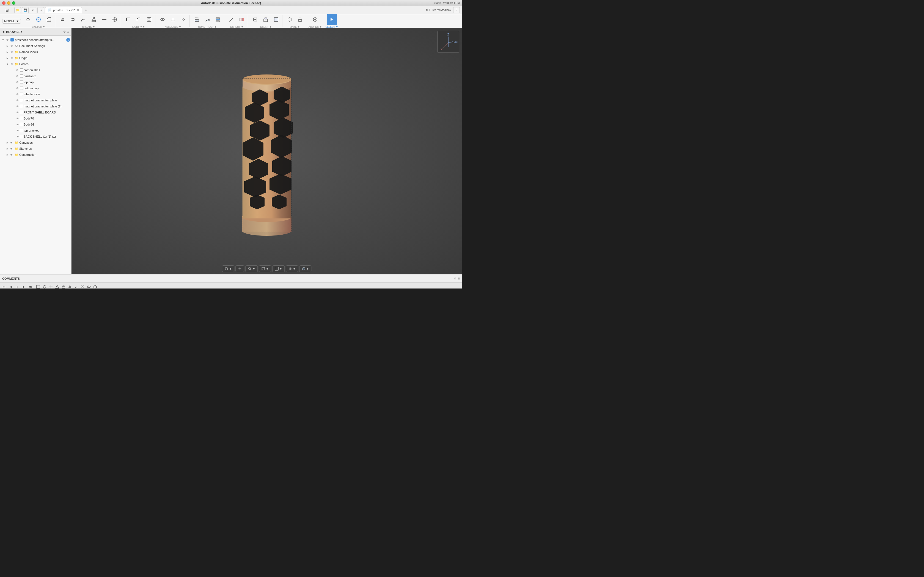 The image size is (924, 577). Describe the element at coordinates (36, 88) in the screenshot. I see `browser-item-bottom-cap: 👁 bottom cap` at that location.